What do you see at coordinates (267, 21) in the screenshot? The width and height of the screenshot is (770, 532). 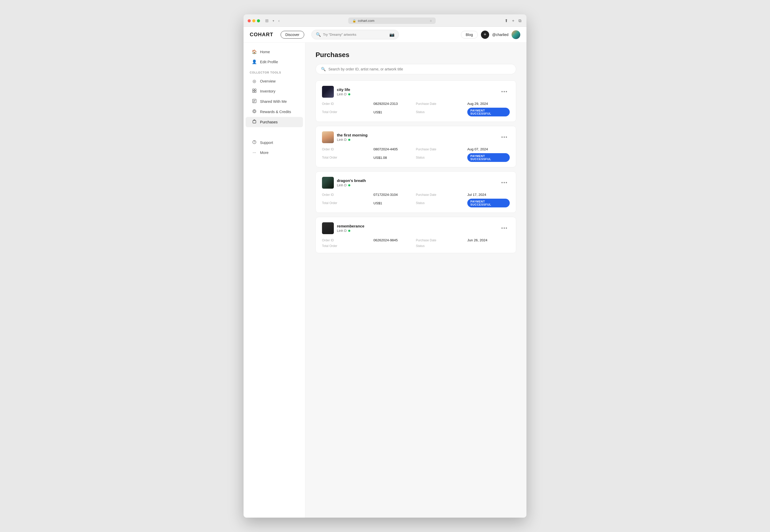 I see `sidebar-toggle-button: ⊞` at bounding box center [267, 21].